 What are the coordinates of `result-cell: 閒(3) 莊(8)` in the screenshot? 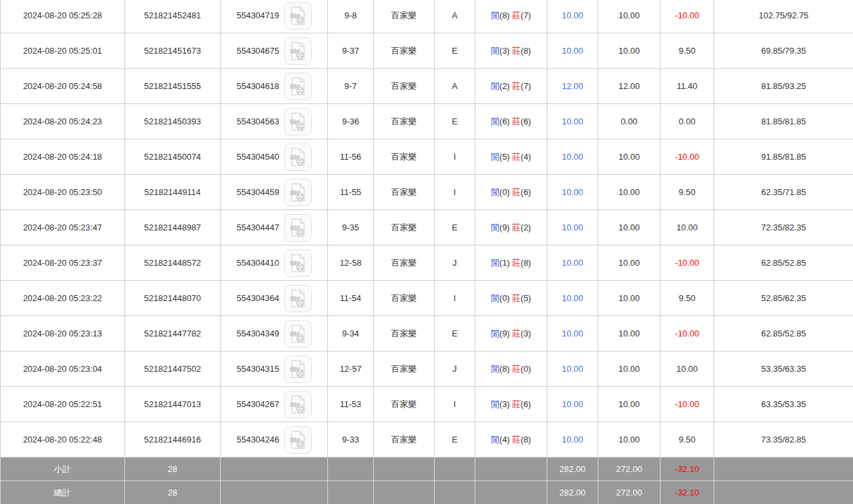 It's located at (511, 51).